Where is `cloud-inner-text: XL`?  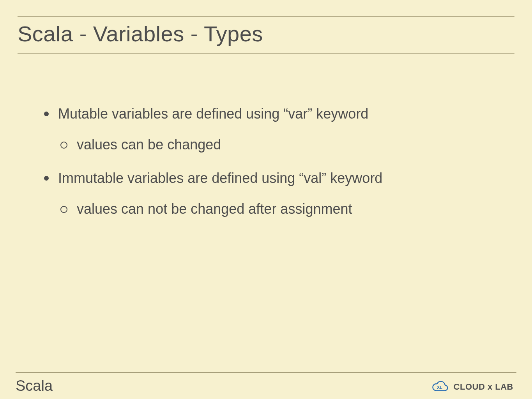
cloud-inner-text: XL is located at coordinates (440, 387).